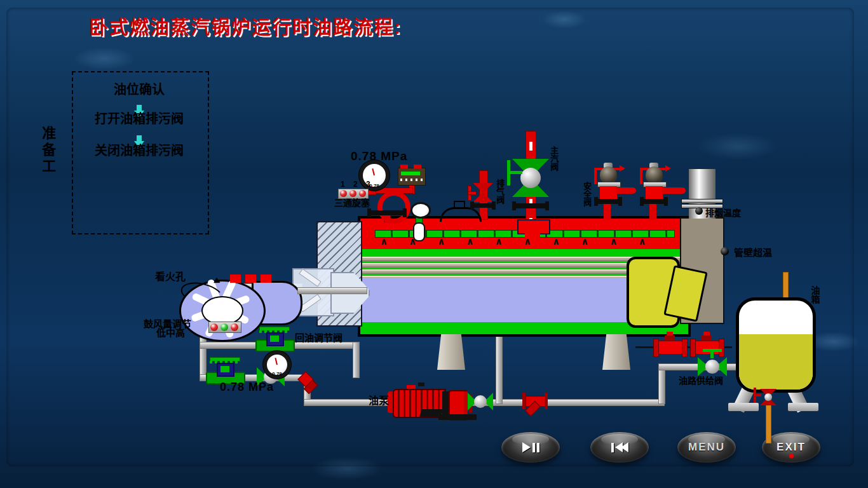  Describe the element at coordinates (712, 367) in the screenshot. I see `oil-supply-valve` at that location.